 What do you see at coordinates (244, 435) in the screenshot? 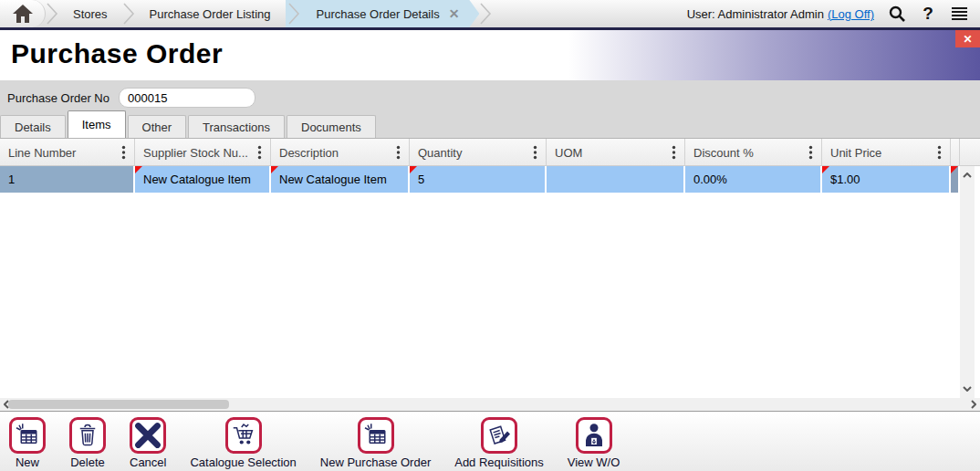
I see `shopping-cart-icon` at bounding box center [244, 435].